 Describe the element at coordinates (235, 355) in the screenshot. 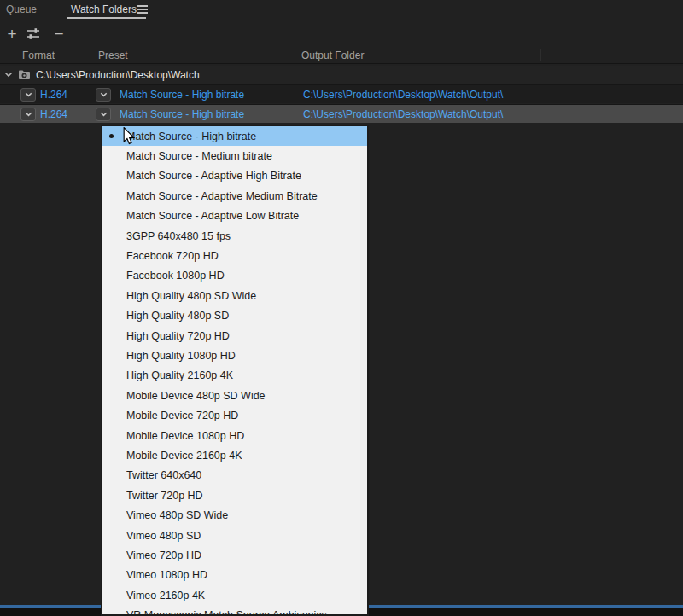

I see `preset-option: High Quality 1080p HD` at that location.